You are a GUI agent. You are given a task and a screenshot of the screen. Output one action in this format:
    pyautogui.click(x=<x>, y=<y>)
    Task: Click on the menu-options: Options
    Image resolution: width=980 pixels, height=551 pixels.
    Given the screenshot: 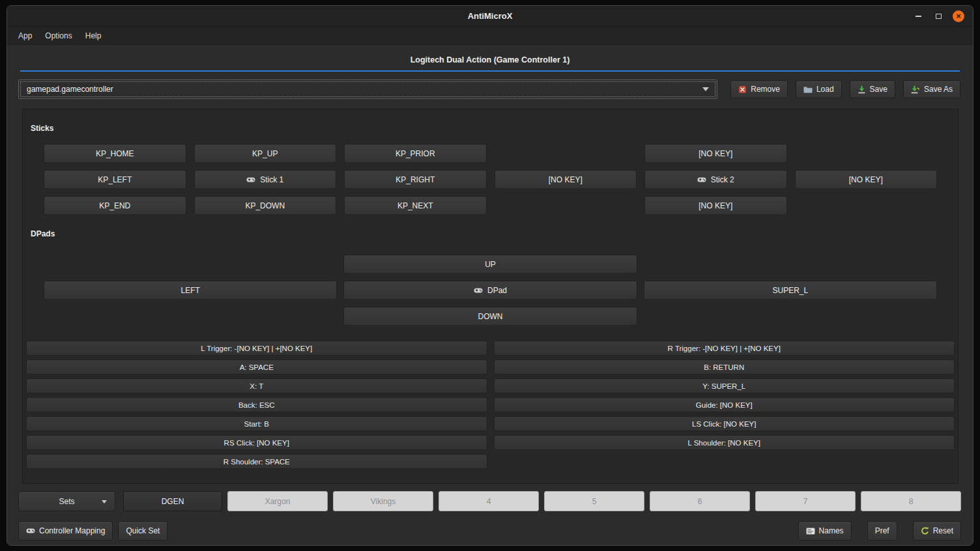 What is the action you would take?
    pyautogui.click(x=59, y=36)
    